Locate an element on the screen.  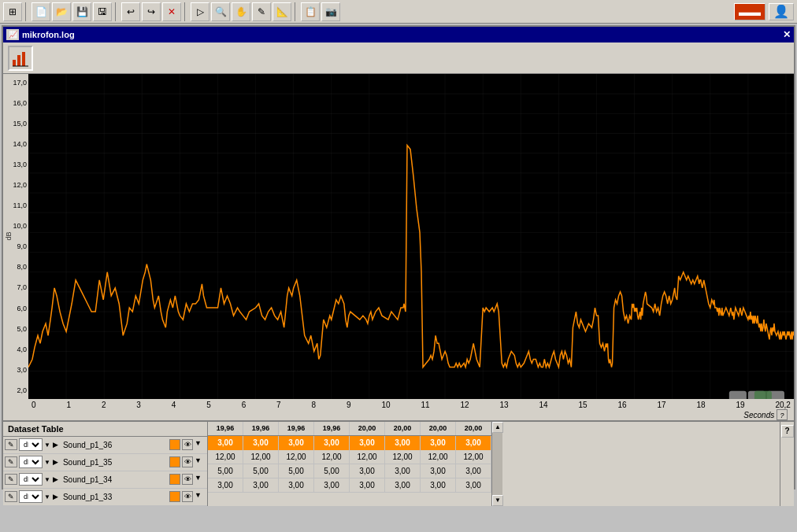
user-btn: 👤 is located at coordinates (781, 12).